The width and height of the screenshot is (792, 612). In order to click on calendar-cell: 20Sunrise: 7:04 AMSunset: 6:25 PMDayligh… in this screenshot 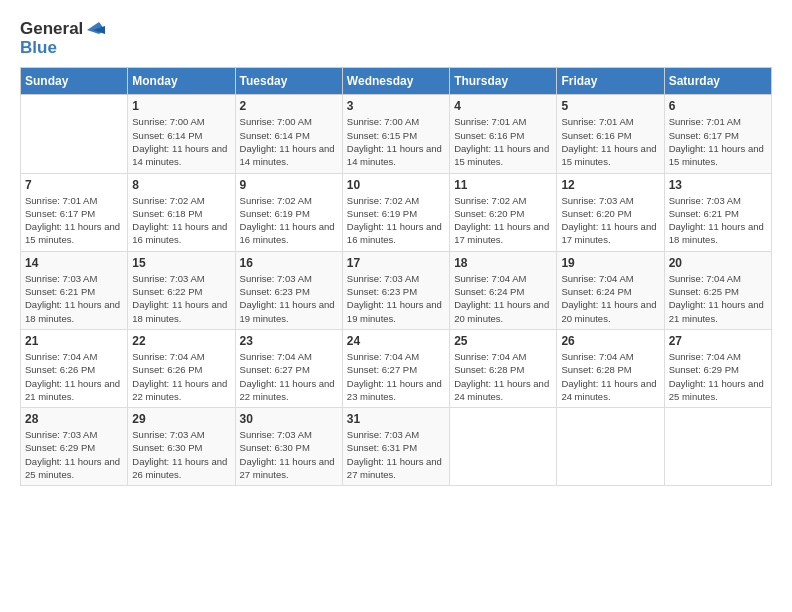, I will do `click(718, 290)`.